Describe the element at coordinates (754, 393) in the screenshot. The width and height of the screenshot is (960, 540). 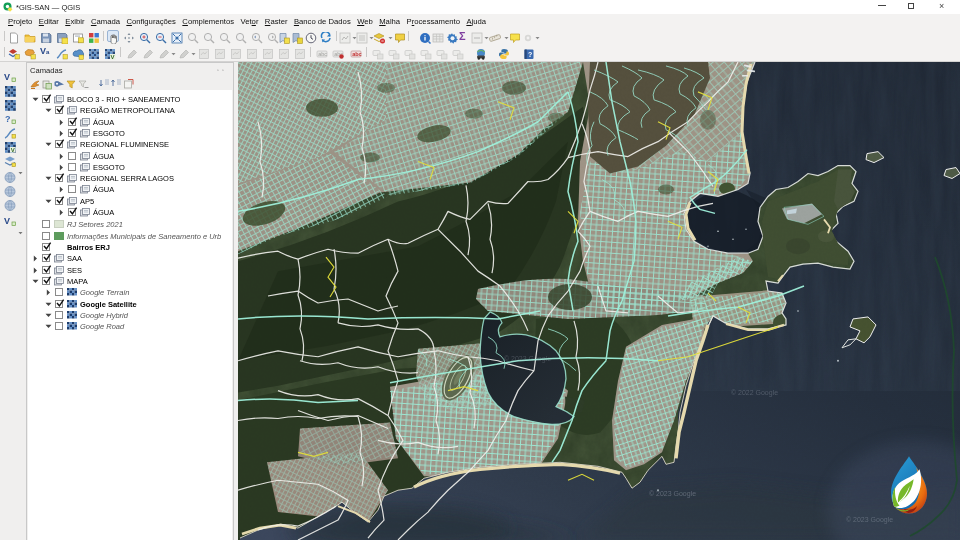
I see `svg-text: © 2022 Google` at that location.